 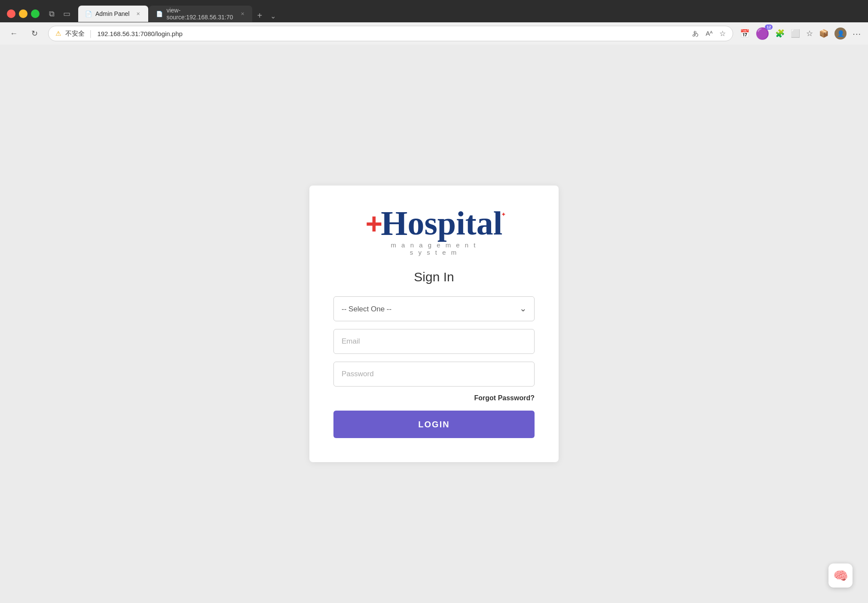 I want to click on new-tab-button: +, so click(x=260, y=15).